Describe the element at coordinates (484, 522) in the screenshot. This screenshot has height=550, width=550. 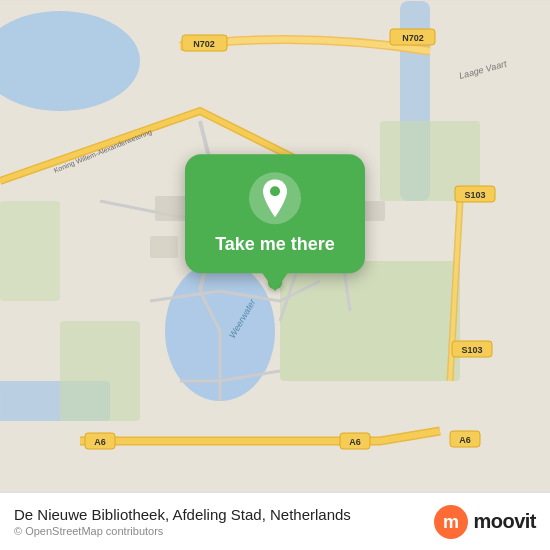
I see `moovit-logo: m moovit` at that location.